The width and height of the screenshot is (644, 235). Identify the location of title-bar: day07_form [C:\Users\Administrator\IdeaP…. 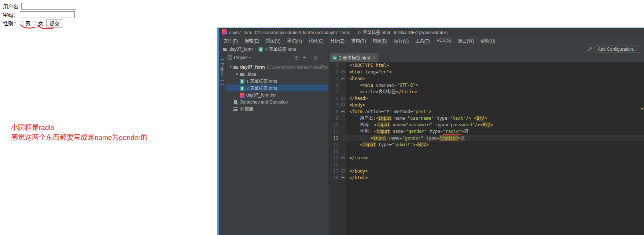
(431, 32).